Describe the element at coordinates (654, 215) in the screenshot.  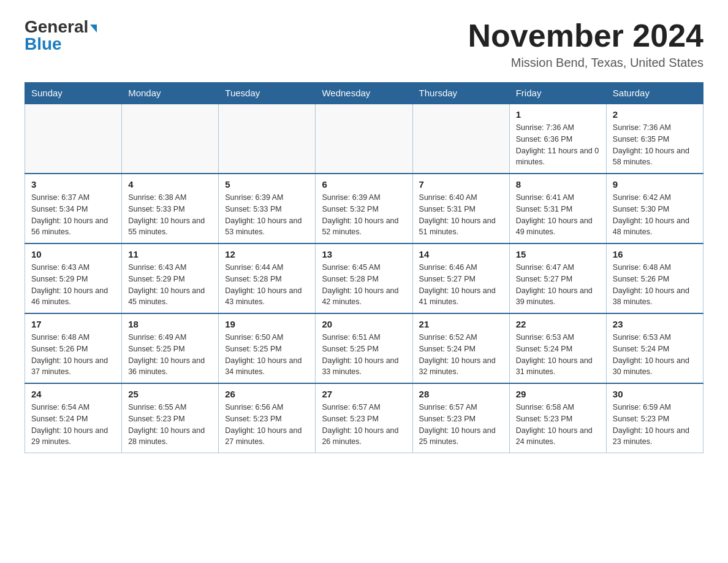
I see `day-info: Sunrise: 6:42 AMSunset: 5:30 PMDaylight:…` at that location.